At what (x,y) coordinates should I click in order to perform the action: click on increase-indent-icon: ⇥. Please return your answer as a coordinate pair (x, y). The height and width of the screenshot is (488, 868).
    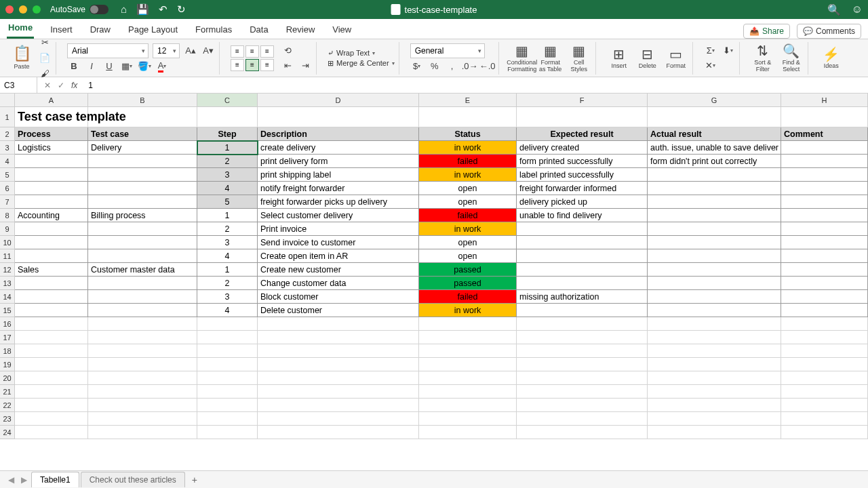
    Looking at the image, I should click on (305, 66).